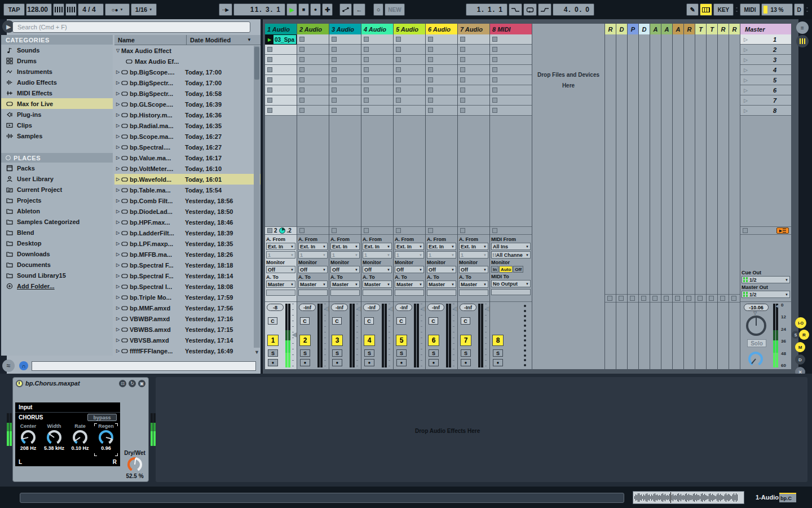 This screenshot has height=508, width=812. What do you see at coordinates (273, 340) in the screenshot?
I see `track-activator: 1` at bounding box center [273, 340].